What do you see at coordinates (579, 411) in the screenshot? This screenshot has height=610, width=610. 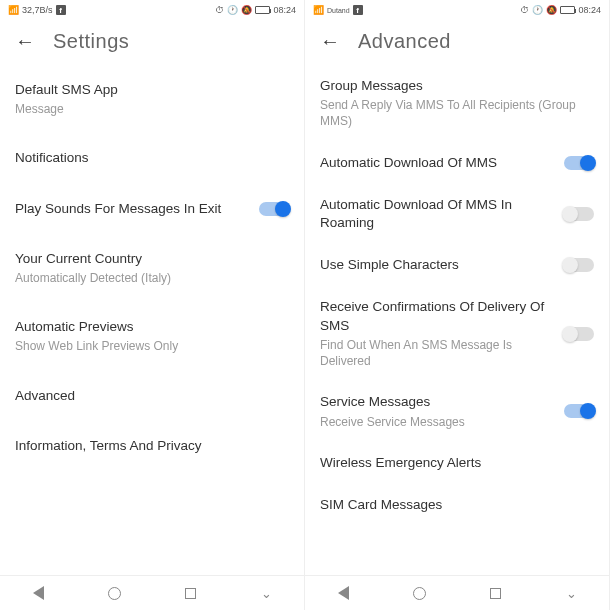 I see `service-messages-toggle` at bounding box center [579, 411].